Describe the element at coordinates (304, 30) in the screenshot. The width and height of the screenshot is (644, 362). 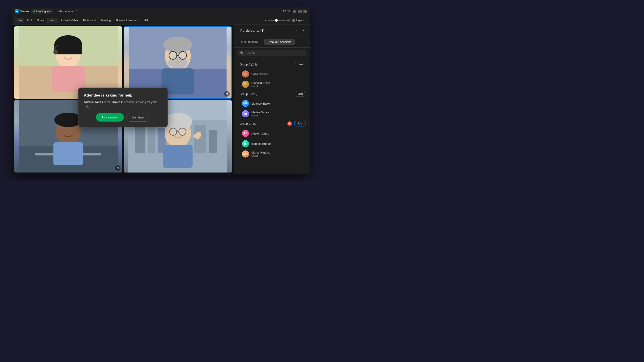
I see `close-panel-button: ✕` at that location.